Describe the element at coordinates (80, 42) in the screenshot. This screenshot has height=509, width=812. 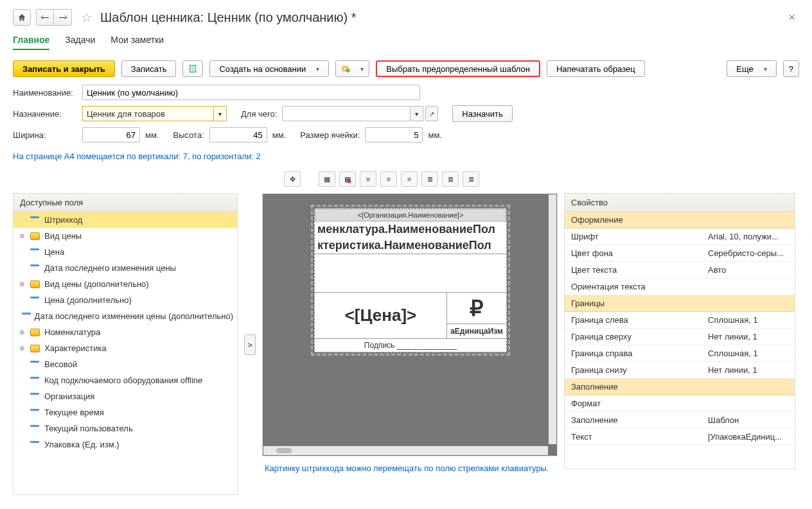
I see `tab-tasks: Задачи` at that location.